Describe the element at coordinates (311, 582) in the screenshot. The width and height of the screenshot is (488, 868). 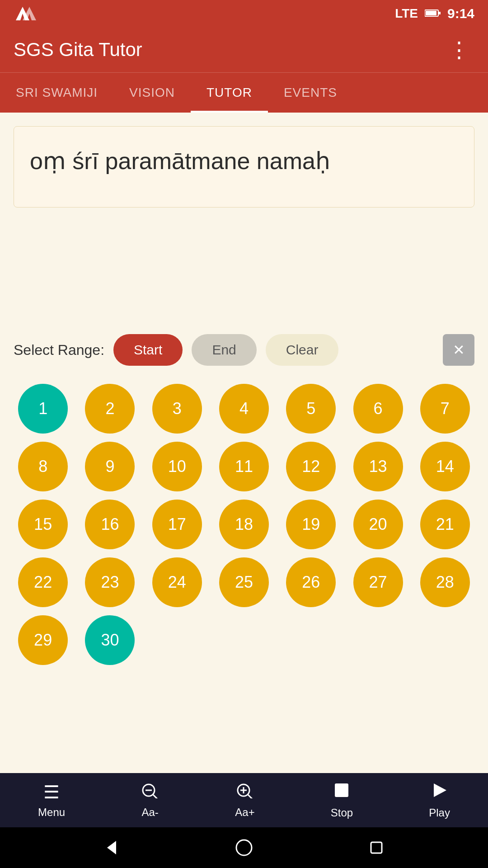
I see `number-button-26: 26` at that location.